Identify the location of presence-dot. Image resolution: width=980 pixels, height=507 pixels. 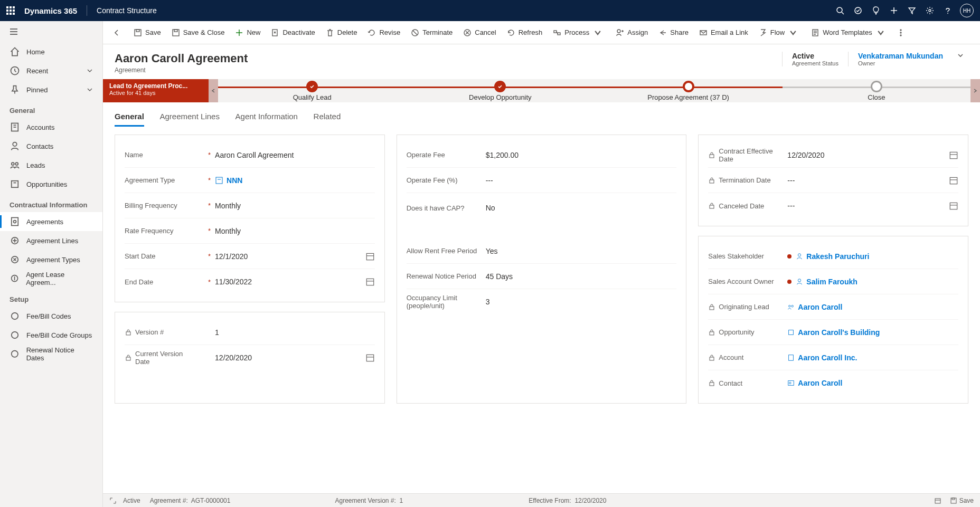
(789, 256).